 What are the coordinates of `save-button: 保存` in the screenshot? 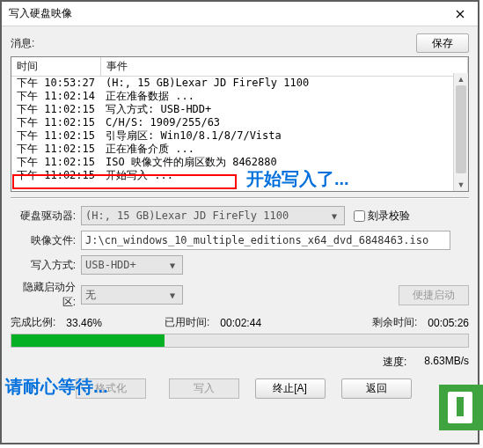 It's located at (443, 43).